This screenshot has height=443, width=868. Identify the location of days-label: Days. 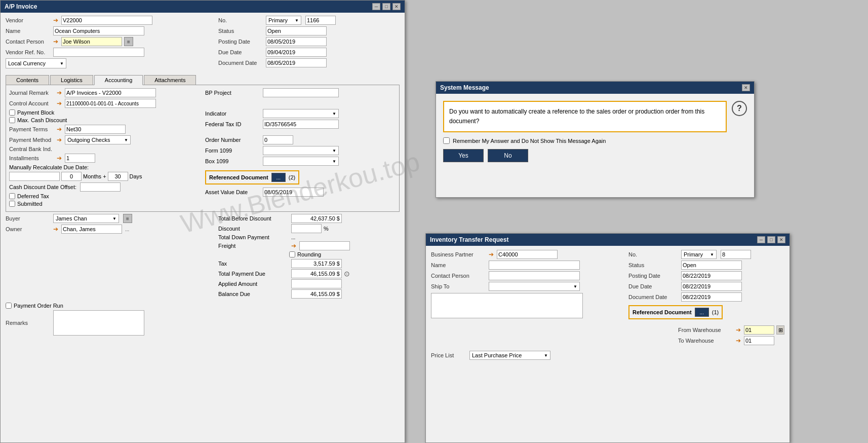
(136, 176).